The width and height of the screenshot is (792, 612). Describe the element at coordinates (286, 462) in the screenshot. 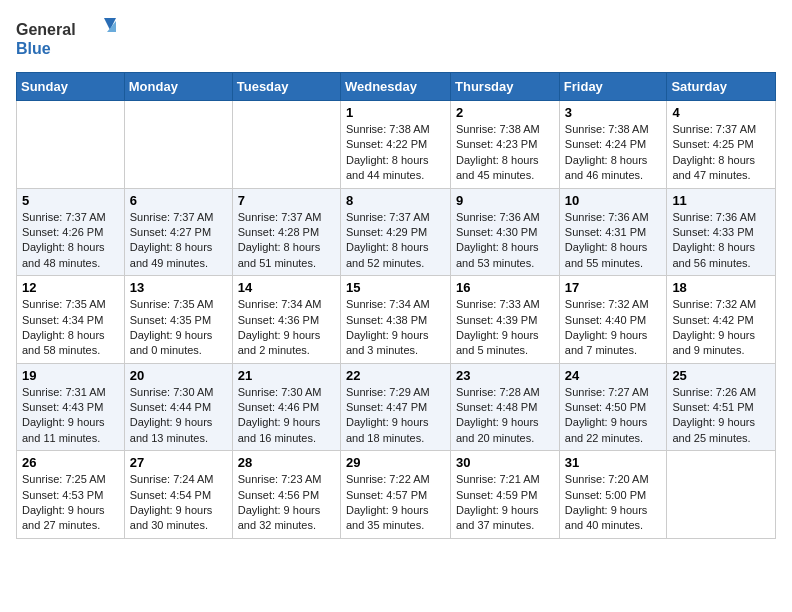

I see `day-number: 28` at that location.